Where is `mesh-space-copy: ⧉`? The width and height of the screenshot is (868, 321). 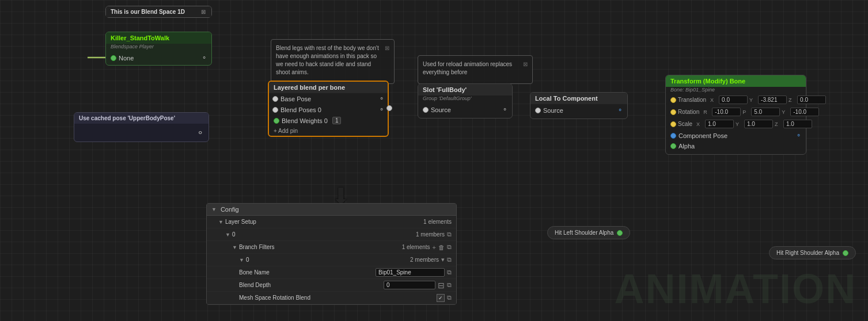 mesh-space-copy: ⧉ is located at coordinates (449, 298).